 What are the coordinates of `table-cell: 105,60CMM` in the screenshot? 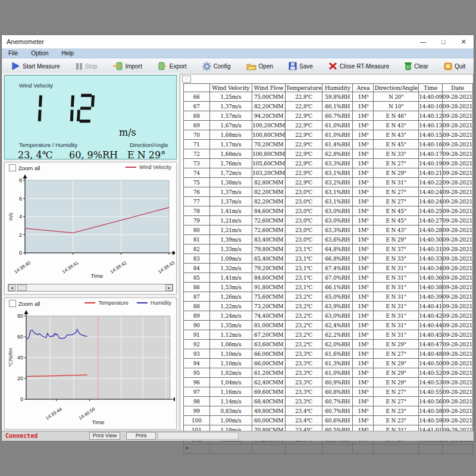 It's located at (269, 164).